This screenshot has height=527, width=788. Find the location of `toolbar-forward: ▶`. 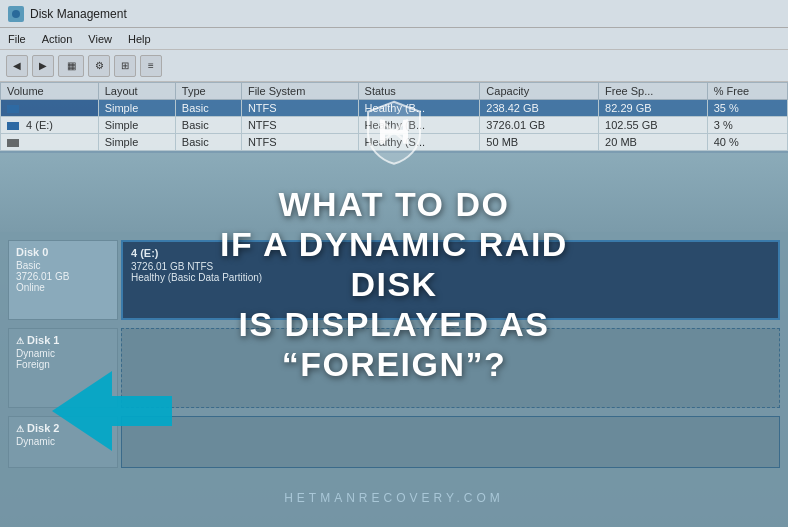

toolbar-forward: ▶ is located at coordinates (43, 66).